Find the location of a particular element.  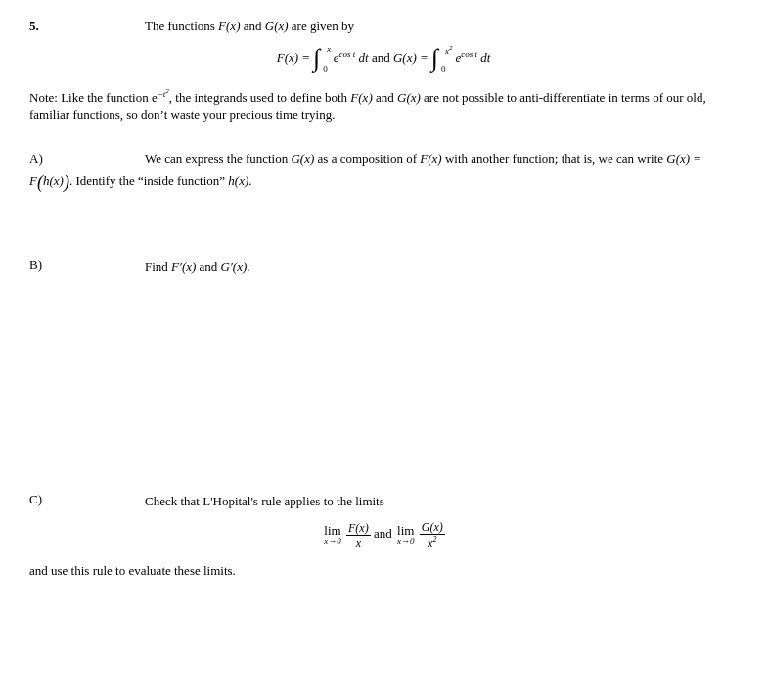

integrand-exp-f: cos t is located at coordinates (348, 54).